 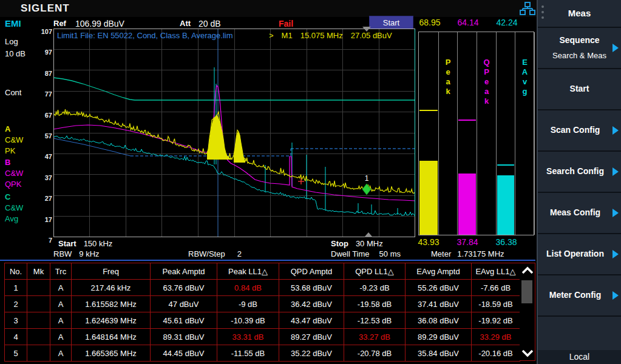 I want to click on table-row: 4A1.648164 MHz89.31 dBuV33.31 dB89.27 dB…, so click(x=262, y=337).